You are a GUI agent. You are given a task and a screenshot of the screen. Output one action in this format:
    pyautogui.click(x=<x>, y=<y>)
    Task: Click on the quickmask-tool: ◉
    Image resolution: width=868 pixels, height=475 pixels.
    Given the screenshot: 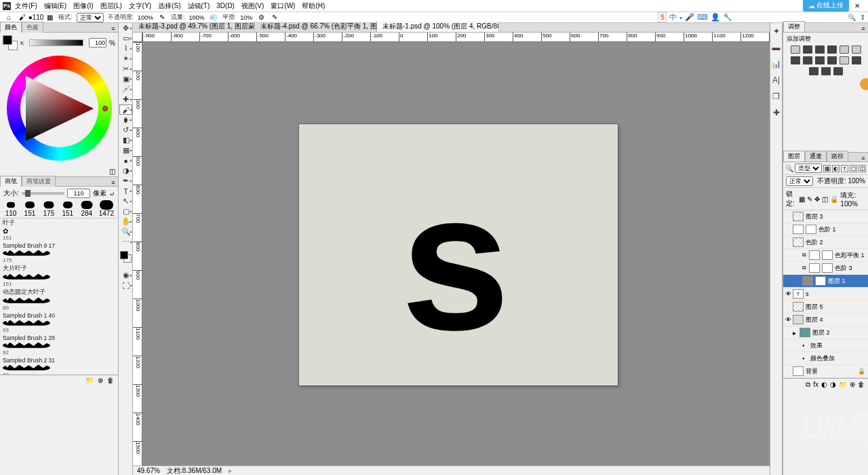 What is the action you would take?
    pyautogui.click(x=126, y=276)
    